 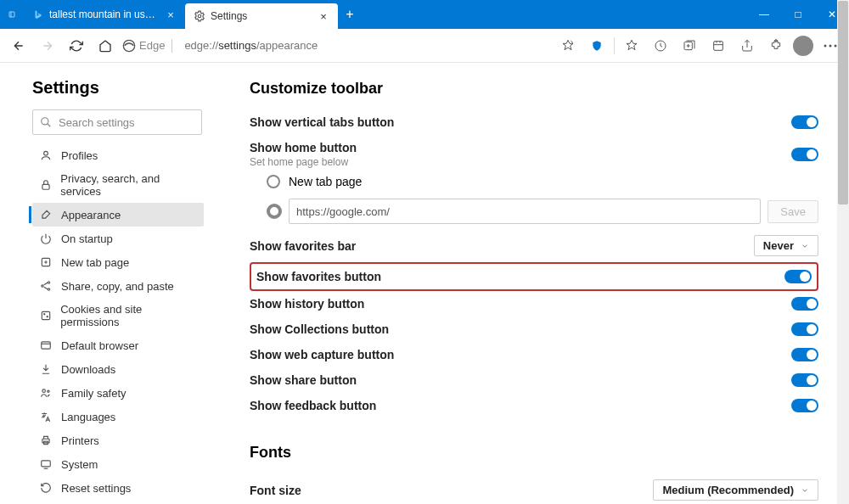 What do you see at coordinates (534, 453) in the screenshot?
I see `fonts-heading: Fonts` at bounding box center [534, 453].